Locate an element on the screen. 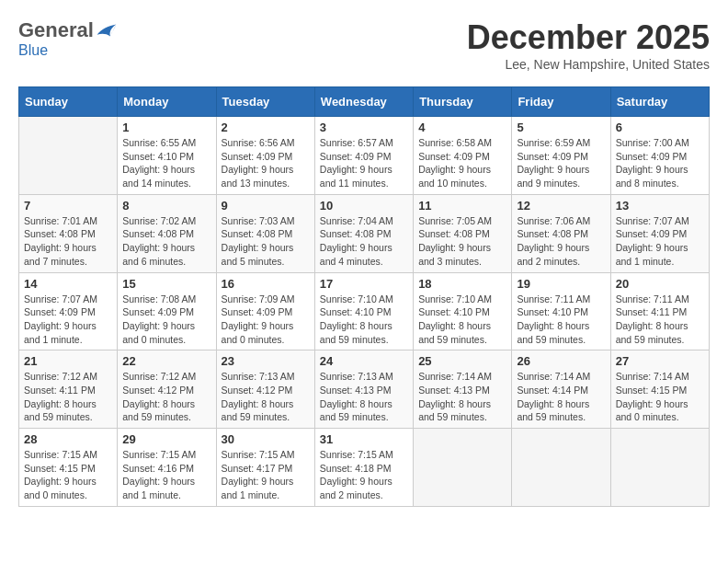  day-info: Sunrise: 7:11 AMSunset: 4:10 PMDaylight:… is located at coordinates (561, 320).